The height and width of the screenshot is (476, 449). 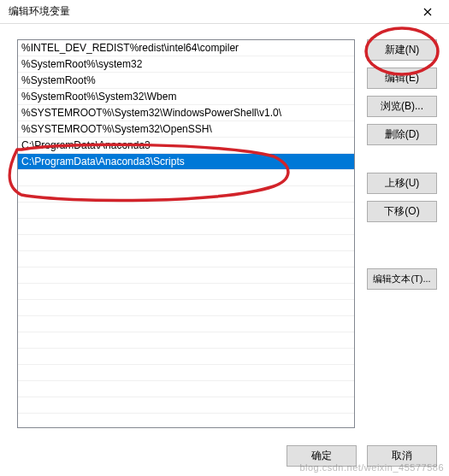 I want to click on path-list-item: %SYSTEMROOT%\System32\OpenSSH\, so click(x=186, y=130).